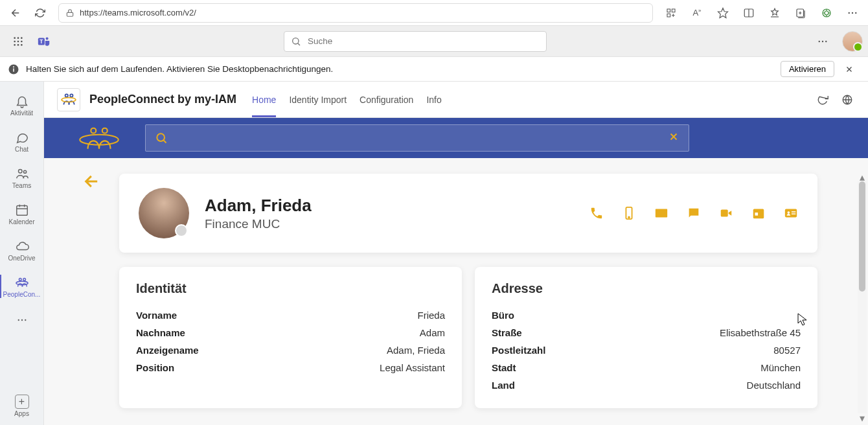  Describe the element at coordinates (823, 41) in the screenshot. I see `teams-more-button` at that location.